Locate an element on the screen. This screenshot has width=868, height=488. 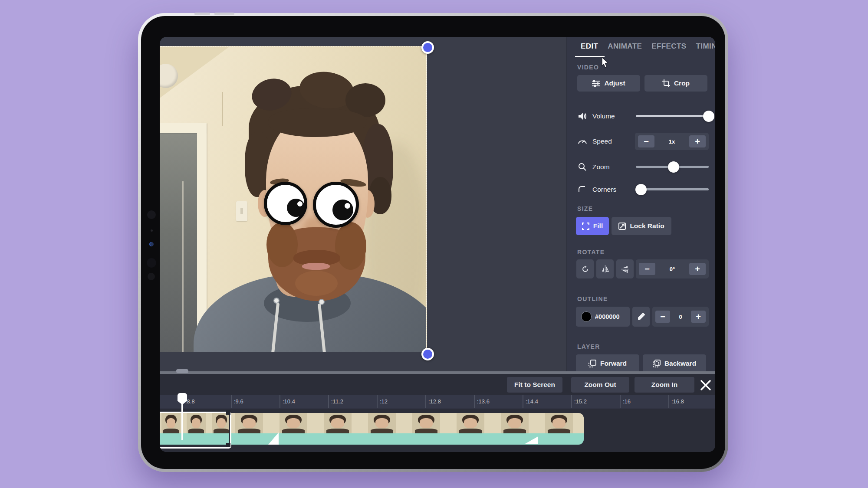
tab-timing: TIMING is located at coordinates (706, 46).